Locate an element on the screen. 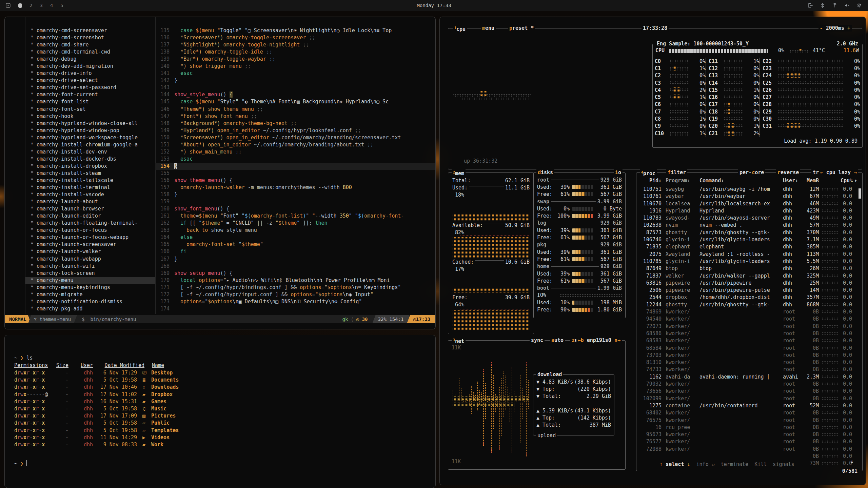 The image size is (868, 488). sort-selector: ← cpu lazy → is located at coordinates (839, 172).